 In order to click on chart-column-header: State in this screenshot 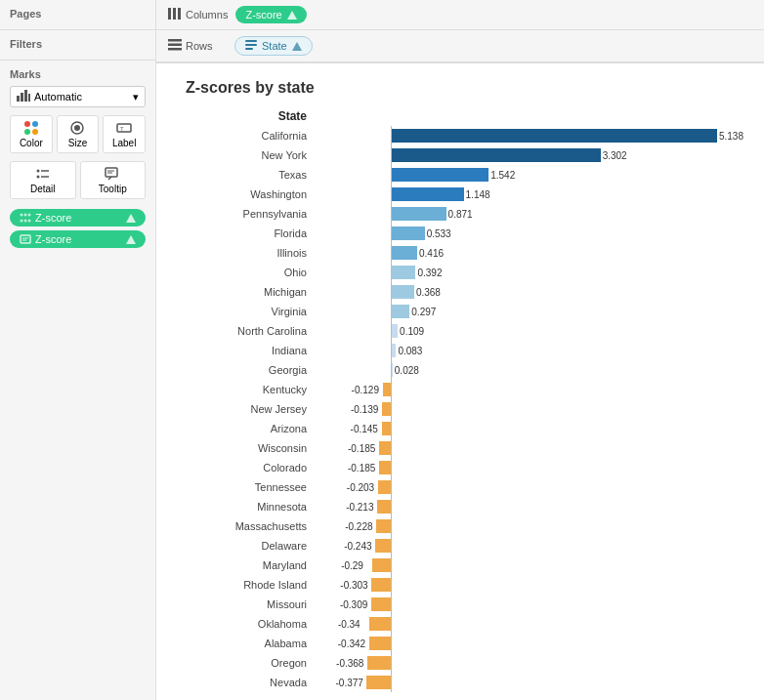, I will do `click(465, 116)`.